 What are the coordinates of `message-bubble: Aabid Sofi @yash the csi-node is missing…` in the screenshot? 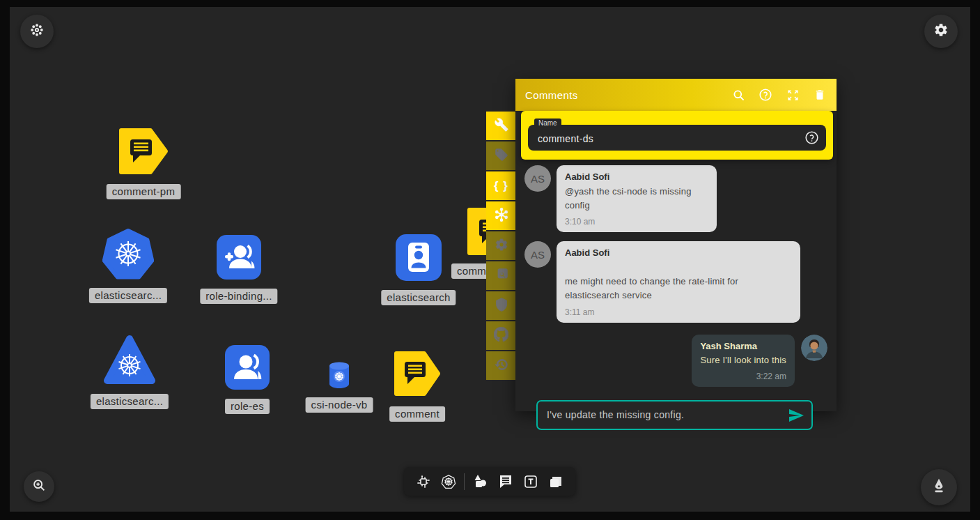 It's located at (637, 199).